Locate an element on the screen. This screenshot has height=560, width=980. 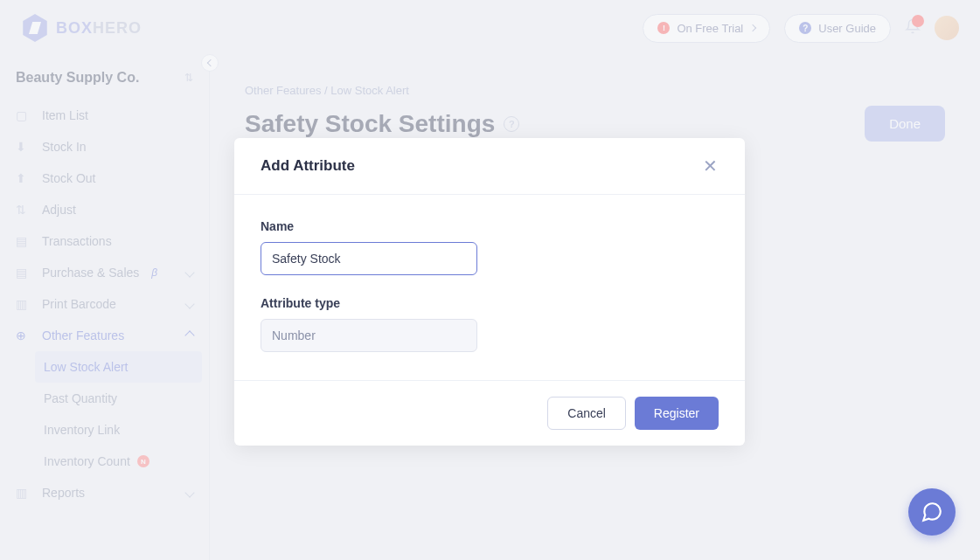
close-button: ✕ is located at coordinates (710, 166).